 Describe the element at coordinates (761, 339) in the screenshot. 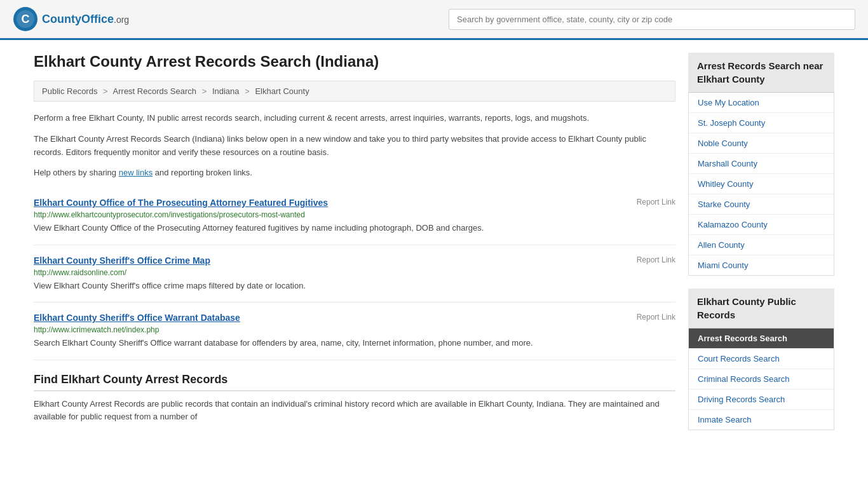

I see `public-records-item: Arrest Records Search` at that location.